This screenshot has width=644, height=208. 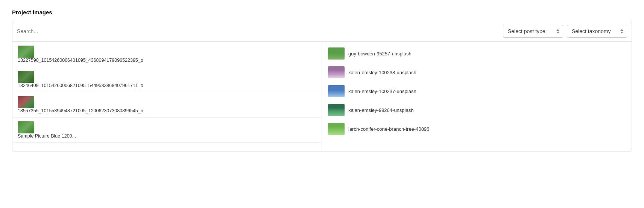 I want to click on item-label: kalen-emsley-100238-unsplash, so click(x=382, y=72).